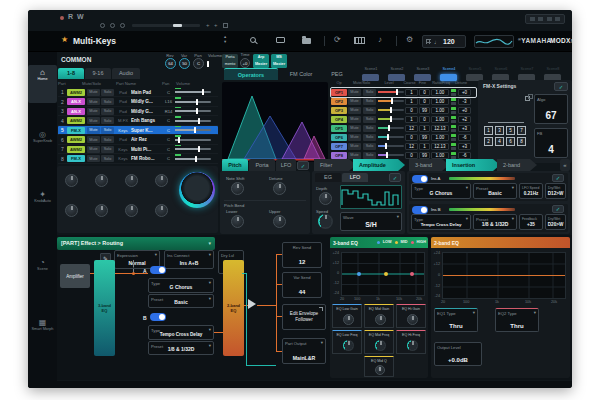 The height and width of the screenshot is (400, 600). Describe the element at coordinates (386, 274) in the screenshot. I see `eq-mid-handle` at that location.